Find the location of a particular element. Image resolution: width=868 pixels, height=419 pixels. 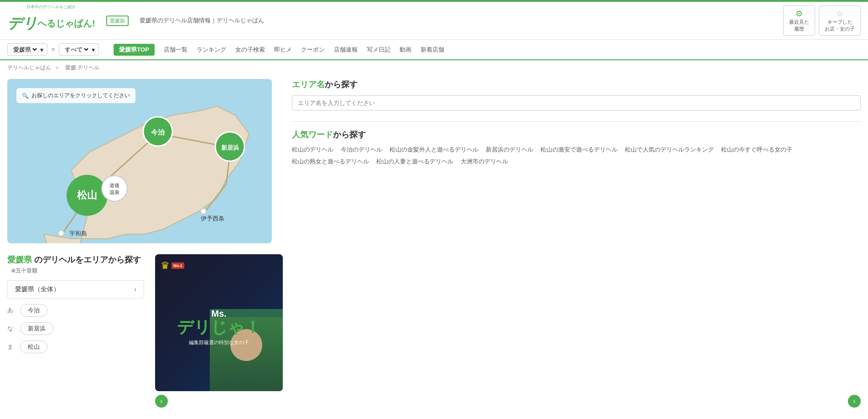

ad-prev-button: ‹ is located at coordinates (161, 401).